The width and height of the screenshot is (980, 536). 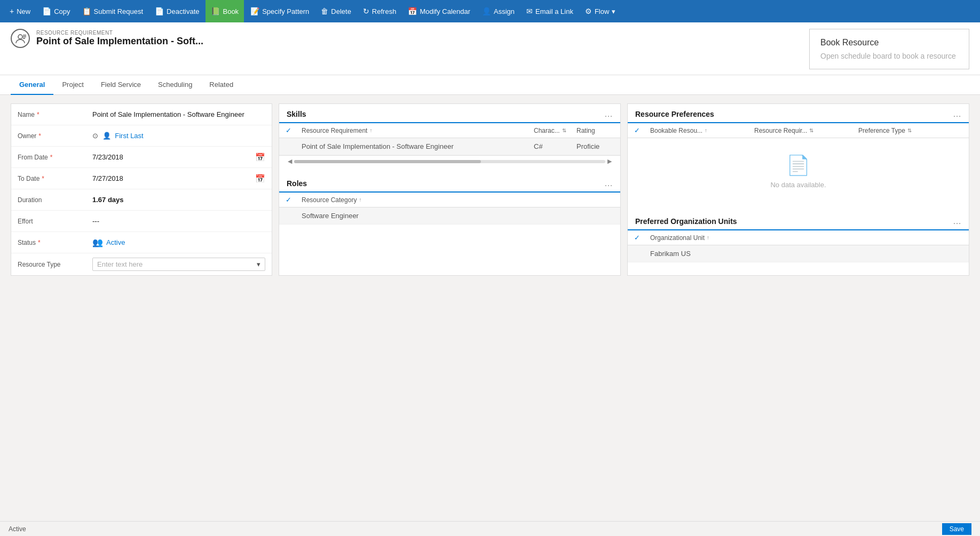 What do you see at coordinates (799, 172) in the screenshot?
I see `resource-preferences-no-data: 📄 No data available.` at bounding box center [799, 172].